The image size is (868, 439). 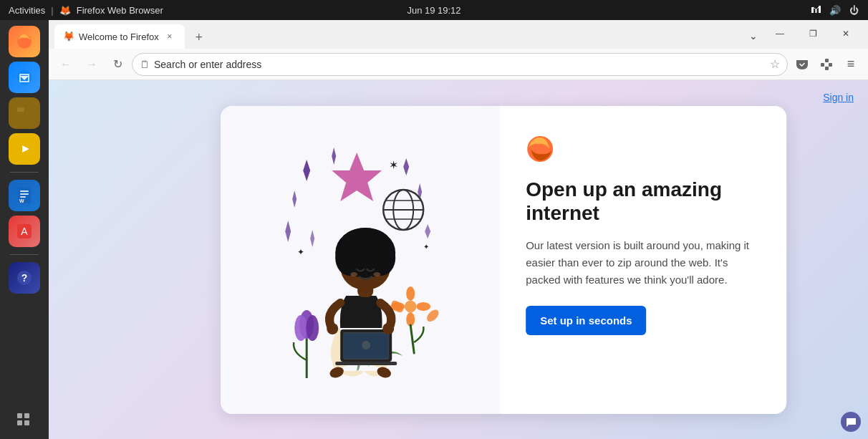 I want to click on tab-close-button: ×, so click(x=170, y=37).